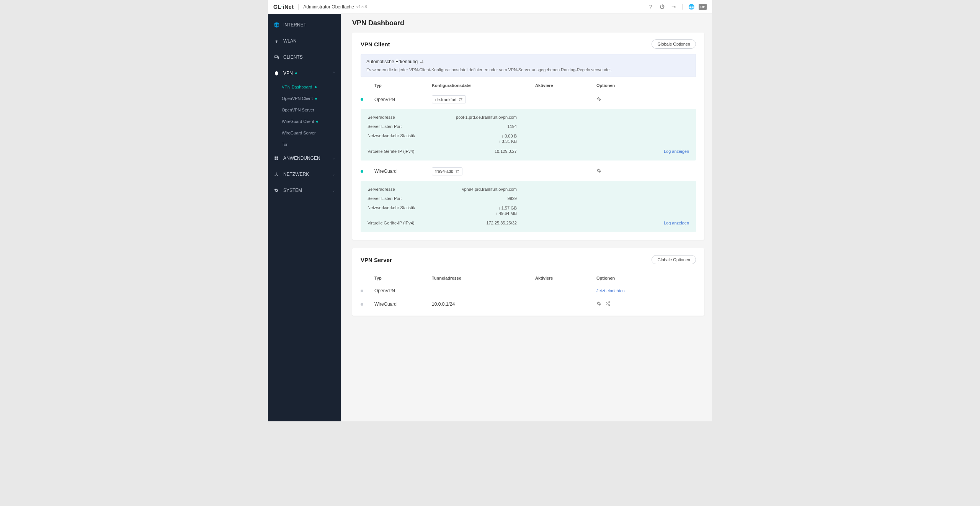 This screenshot has height=506, width=980. Describe the element at coordinates (484, 211) in the screenshot. I see `detail-value-traffic: ↓1.57 GB ↑49.64 MB` at that location.